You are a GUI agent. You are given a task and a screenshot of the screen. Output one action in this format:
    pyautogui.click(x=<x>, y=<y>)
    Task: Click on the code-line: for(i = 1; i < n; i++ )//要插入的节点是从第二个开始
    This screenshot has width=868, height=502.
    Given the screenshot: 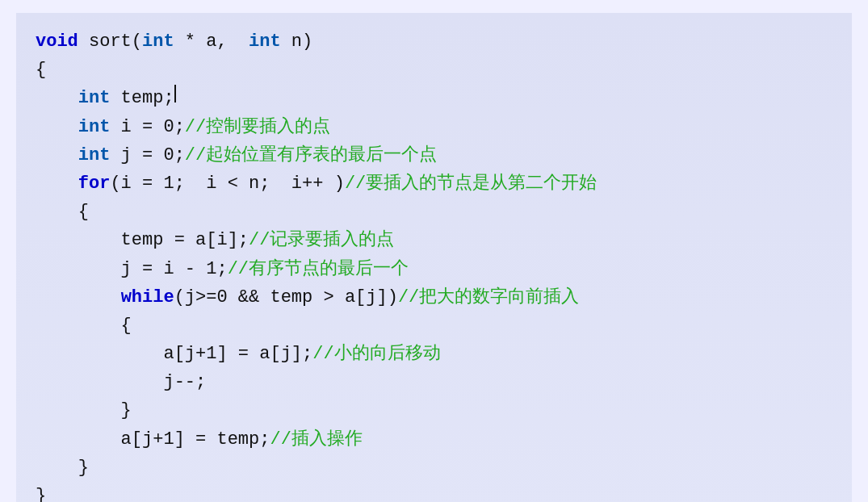 What is the action you would take?
    pyautogui.click(x=434, y=184)
    